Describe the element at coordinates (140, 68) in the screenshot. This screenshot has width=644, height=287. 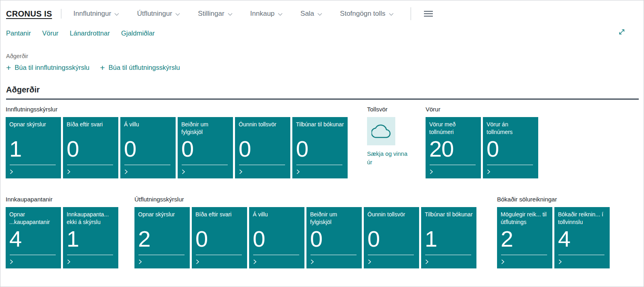
I see `action-create-export-report: + Búa til útflutningsskýrslu` at that location.